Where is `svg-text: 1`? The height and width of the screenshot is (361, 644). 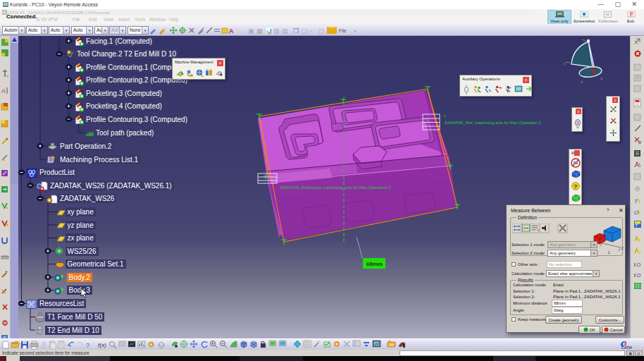
svg-text: 1 is located at coordinates (609, 252).